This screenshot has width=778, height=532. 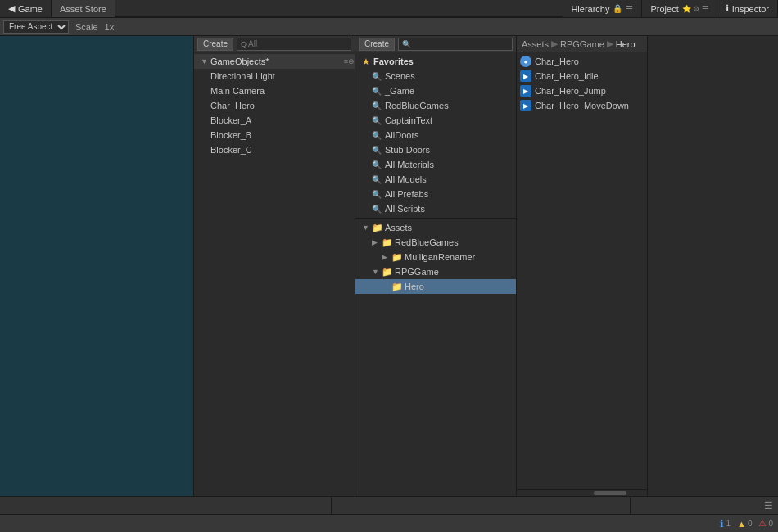 I want to click on fav-allmaterials: 🔍 All Materials, so click(x=436, y=165).